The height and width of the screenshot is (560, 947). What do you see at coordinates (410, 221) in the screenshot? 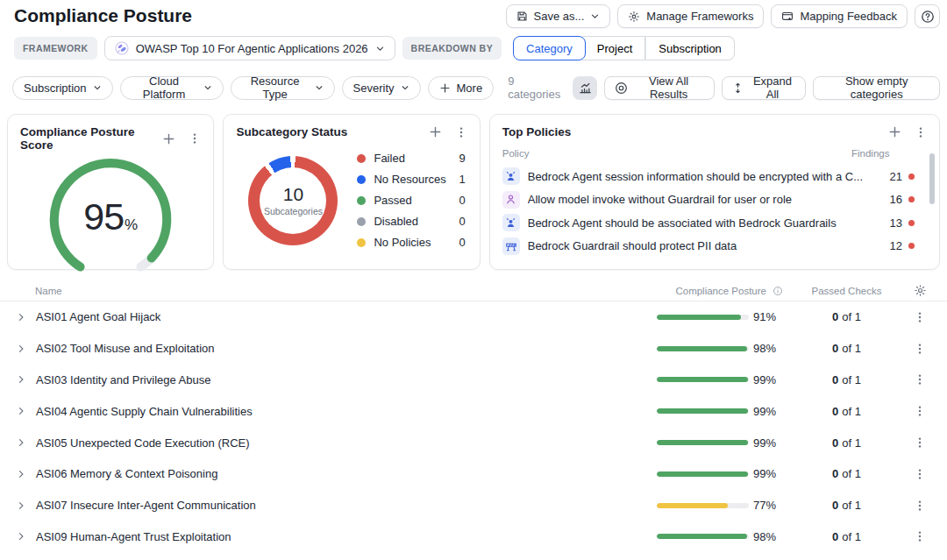
I see `legend-item: Disabled 0` at bounding box center [410, 221].